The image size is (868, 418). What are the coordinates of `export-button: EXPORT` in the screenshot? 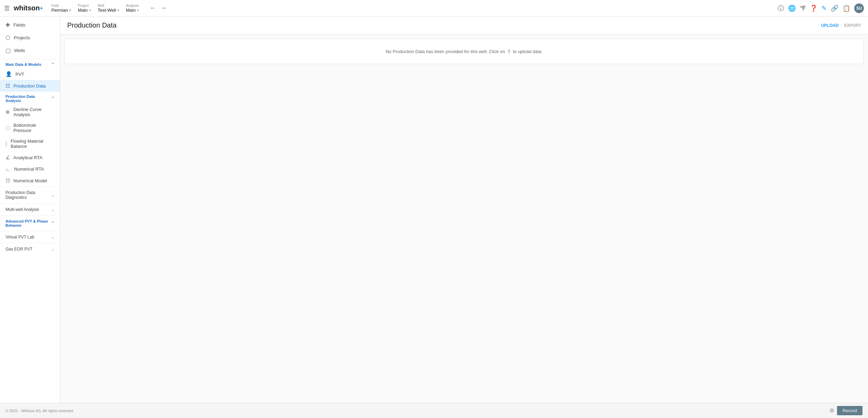 It's located at (853, 26).